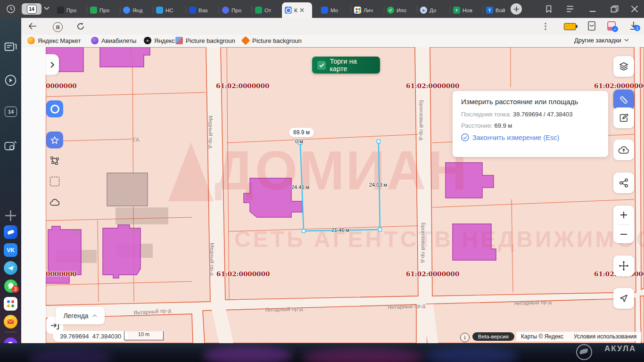 Image resolution: width=644 pixels, height=362 pixels. What do you see at coordinates (10, 216) in the screenshot?
I see `add-app-icon` at bounding box center [10, 216].